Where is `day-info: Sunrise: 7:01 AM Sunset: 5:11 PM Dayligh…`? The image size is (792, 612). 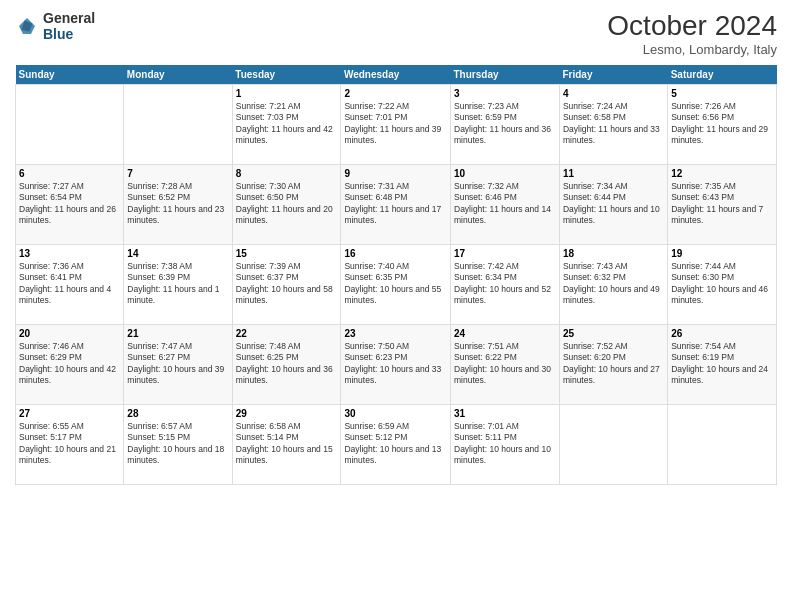 day-info: Sunrise: 7:01 AM Sunset: 5:11 PM Dayligh… is located at coordinates (505, 444).